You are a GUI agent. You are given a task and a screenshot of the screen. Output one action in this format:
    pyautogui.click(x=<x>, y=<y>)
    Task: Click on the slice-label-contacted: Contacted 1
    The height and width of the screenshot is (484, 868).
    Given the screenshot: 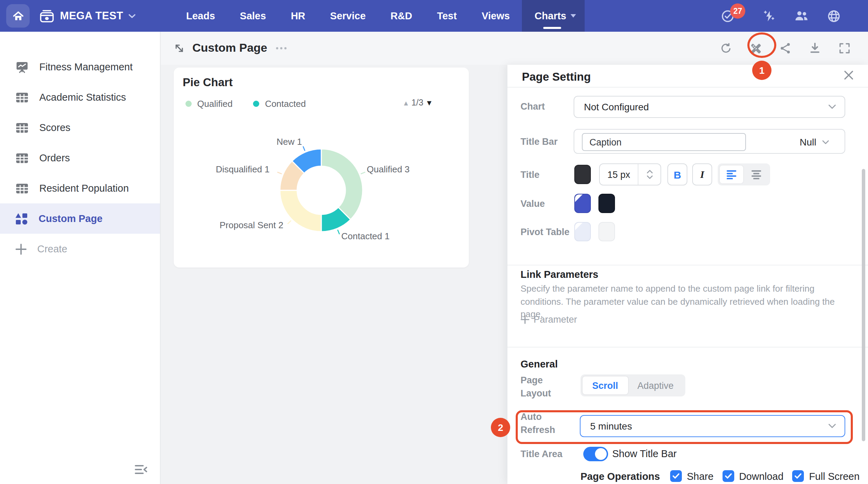 What is the action you would take?
    pyautogui.click(x=365, y=236)
    